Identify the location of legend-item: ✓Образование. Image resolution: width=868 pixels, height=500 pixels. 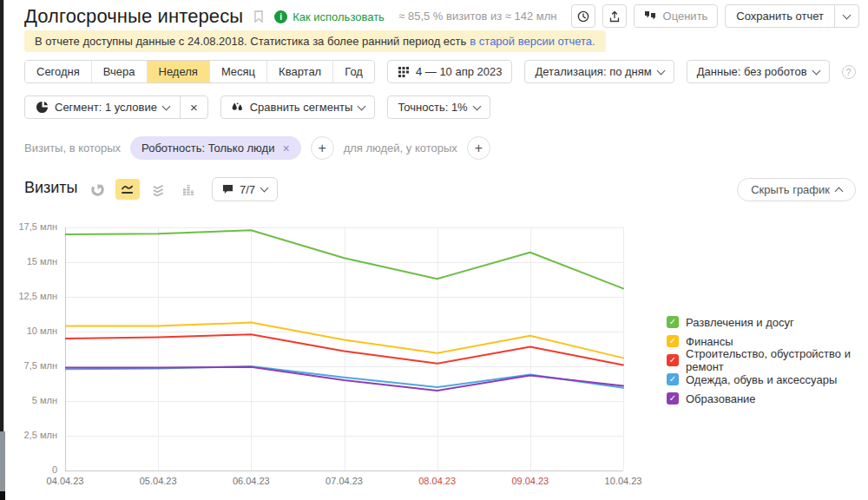
(767, 398).